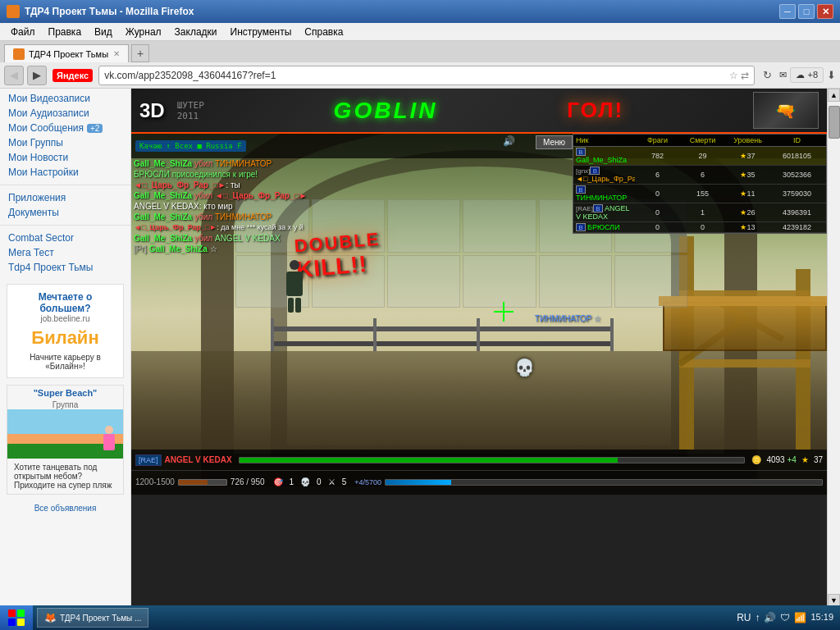  What do you see at coordinates (190, 146) in the screenshot?
I see `hud-flag-text: Качаю ↑ Всех ■ Russia F` at bounding box center [190, 146].